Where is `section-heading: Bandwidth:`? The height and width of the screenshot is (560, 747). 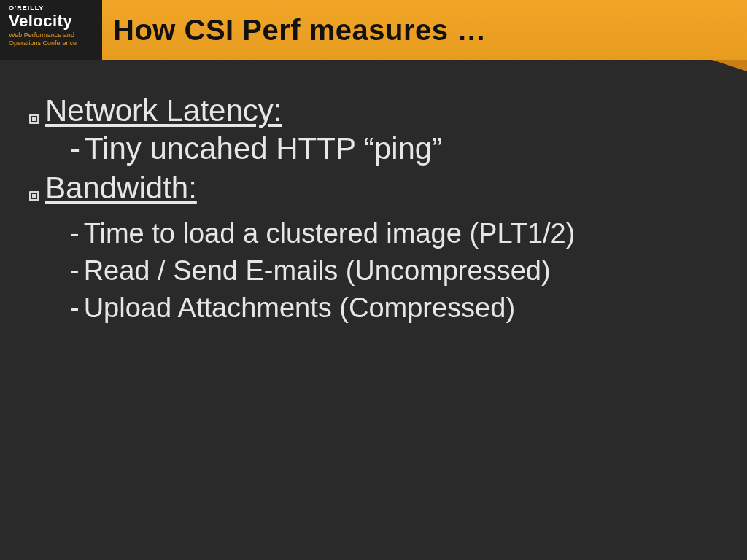 section-heading: Bandwidth: is located at coordinates (374, 188).